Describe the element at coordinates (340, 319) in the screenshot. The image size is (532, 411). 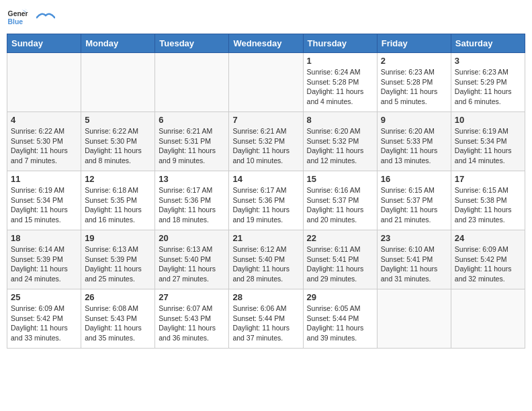
I see `calendar-cell: 29Sunrise: 6:05 AM Sunset: 5:44 PM Dayli…` at that location.